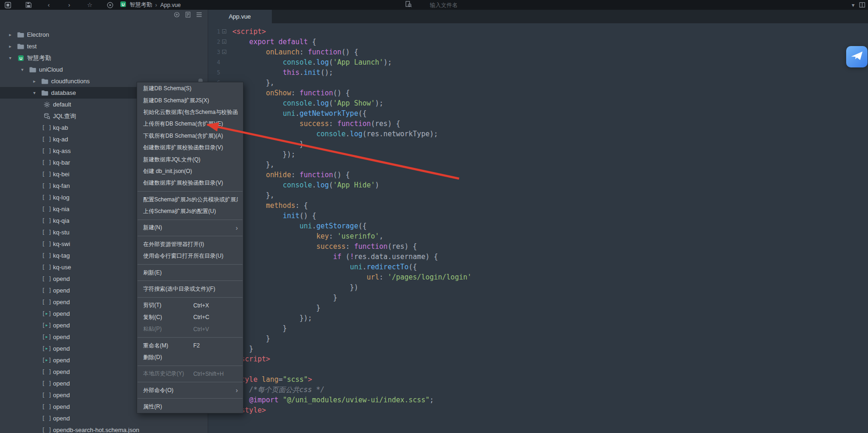 The image size is (868, 433). I want to click on menu-item-label: 属性(R), so click(152, 406).